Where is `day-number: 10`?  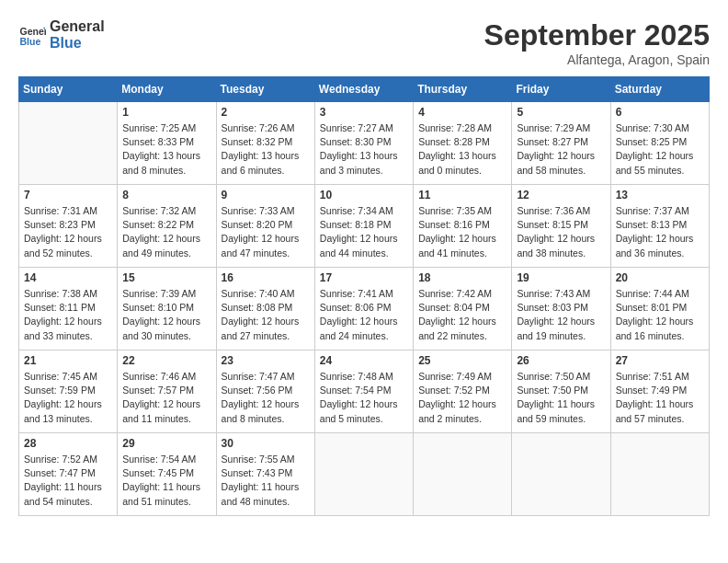 day-number: 10 is located at coordinates (364, 195).